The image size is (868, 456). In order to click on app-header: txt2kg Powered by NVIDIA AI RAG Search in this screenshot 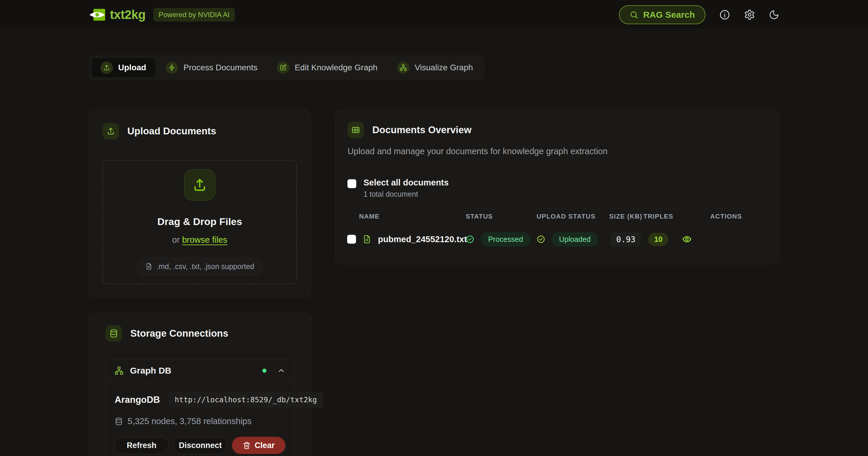, I will do `click(434, 15)`.